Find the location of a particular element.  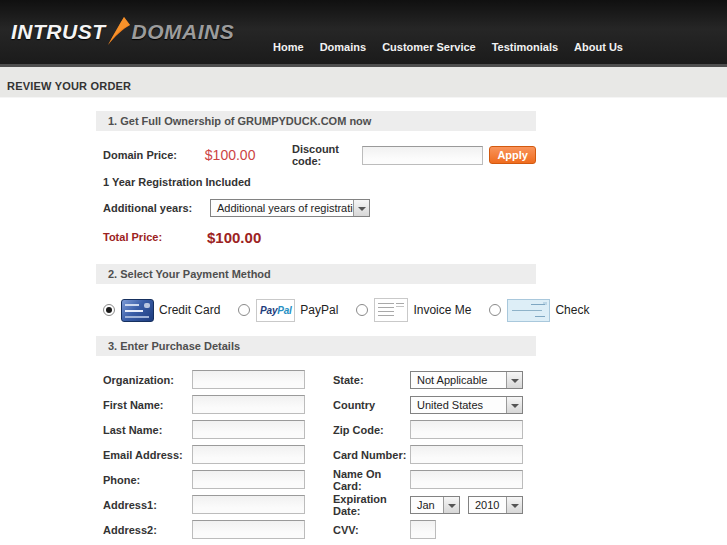

site-header: INTRUST DOMAINS Home Domains Customer Se… is located at coordinates (364, 34).